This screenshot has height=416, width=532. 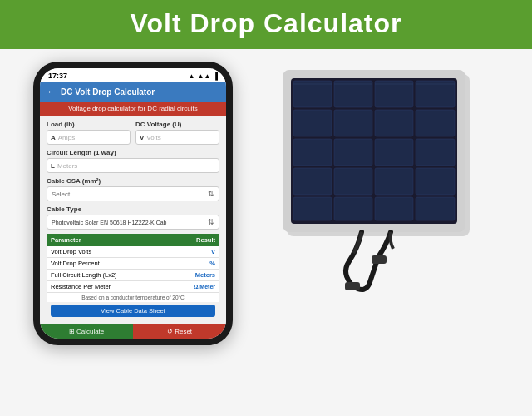 I want to click on circuit-length-placeholder: Meters, so click(x=67, y=166).